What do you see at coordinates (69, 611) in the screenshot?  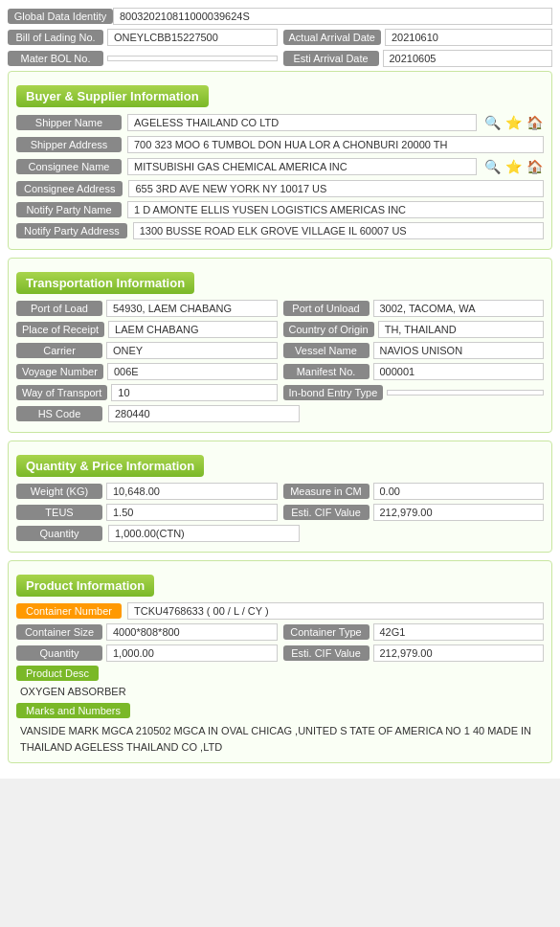 I see `container-number-label: Container Number` at bounding box center [69, 611].